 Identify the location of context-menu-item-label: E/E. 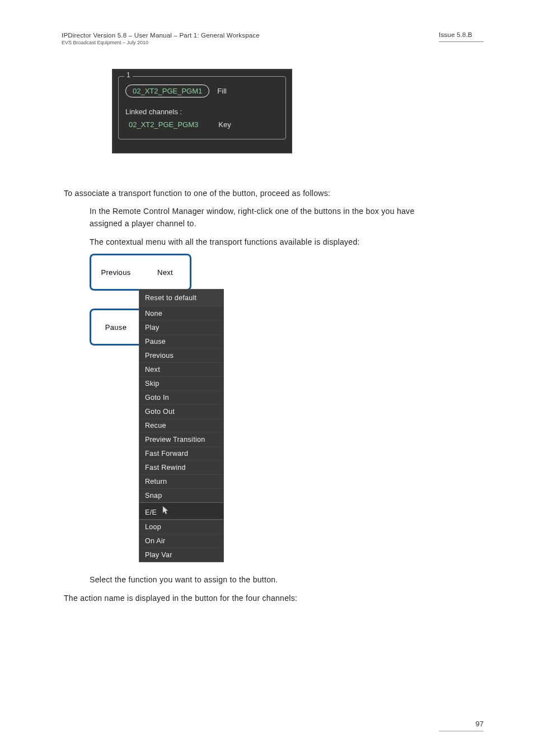
(151, 512).